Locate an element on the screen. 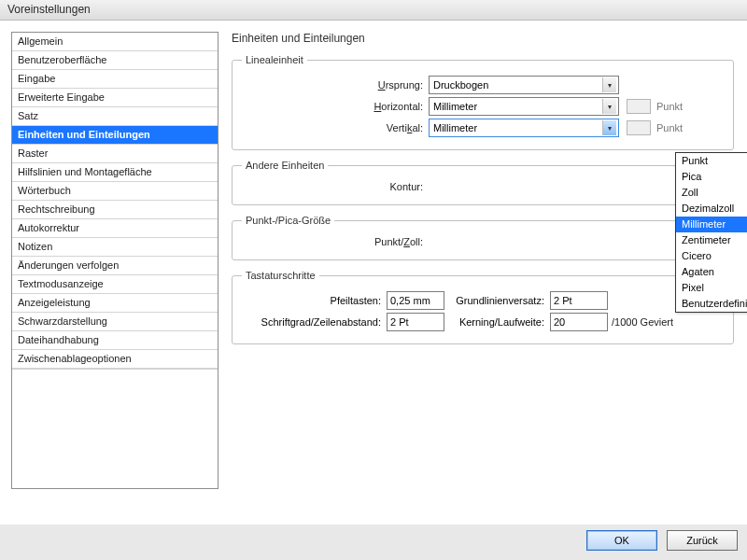 The image size is (747, 560). combo-ursprung: Druckbogen▾ is located at coordinates (524, 85).